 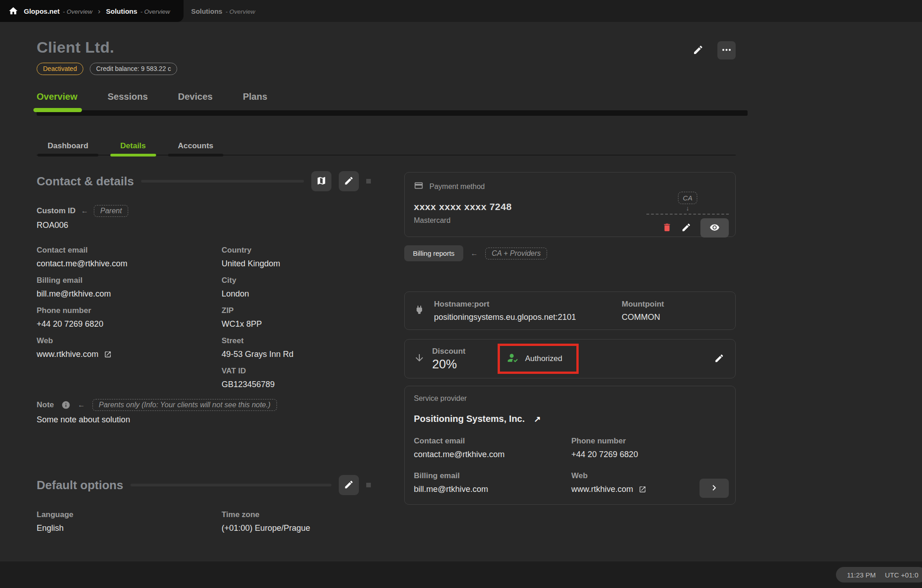 What do you see at coordinates (296, 348) in the screenshot?
I see `field-street: Street 49-53 Grays Inn Rd` at bounding box center [296, 348].